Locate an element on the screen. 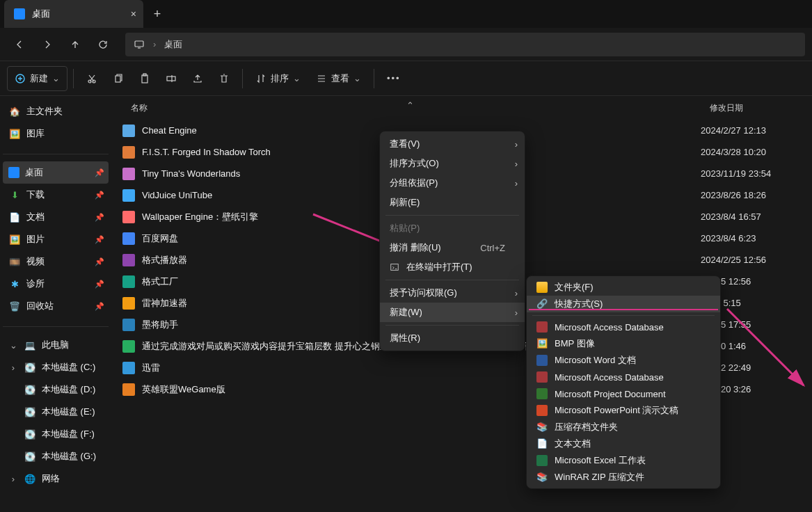  ctx-new: 新建(W) is located at coordinates (452, 312).